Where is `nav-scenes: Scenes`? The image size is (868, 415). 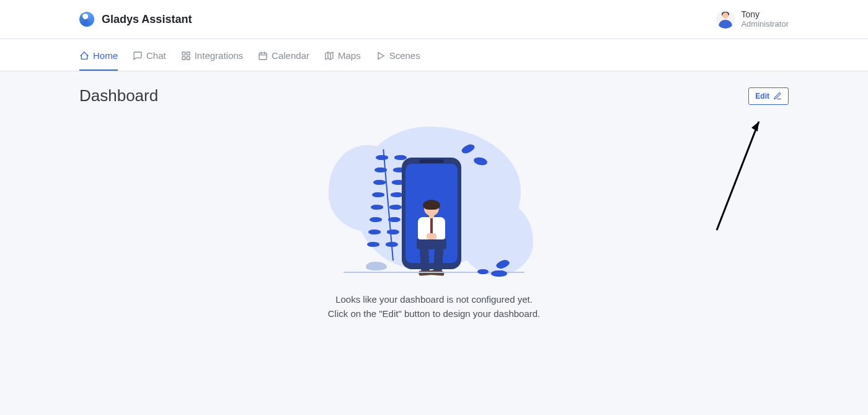 nav-scenes: Scenes is located at coordinates (398, 57).